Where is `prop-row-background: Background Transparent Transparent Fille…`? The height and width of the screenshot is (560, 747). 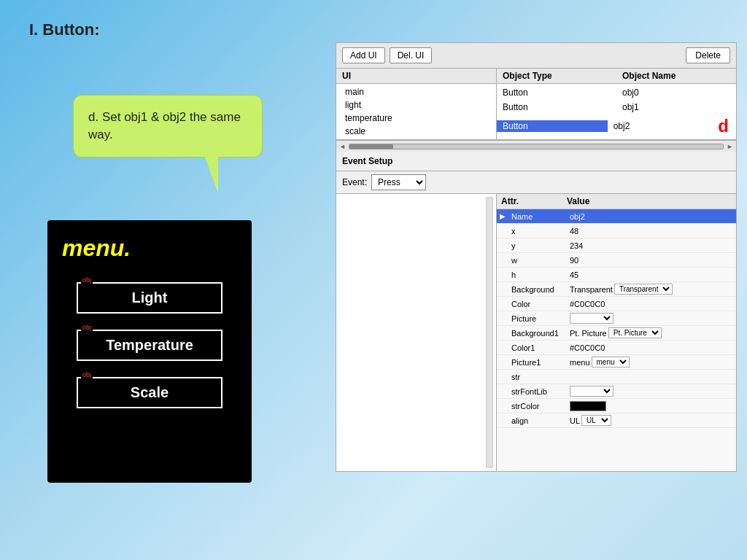 prop-row-background: Background Transparent Transparent Fille… is located at coordinates (616, 289).